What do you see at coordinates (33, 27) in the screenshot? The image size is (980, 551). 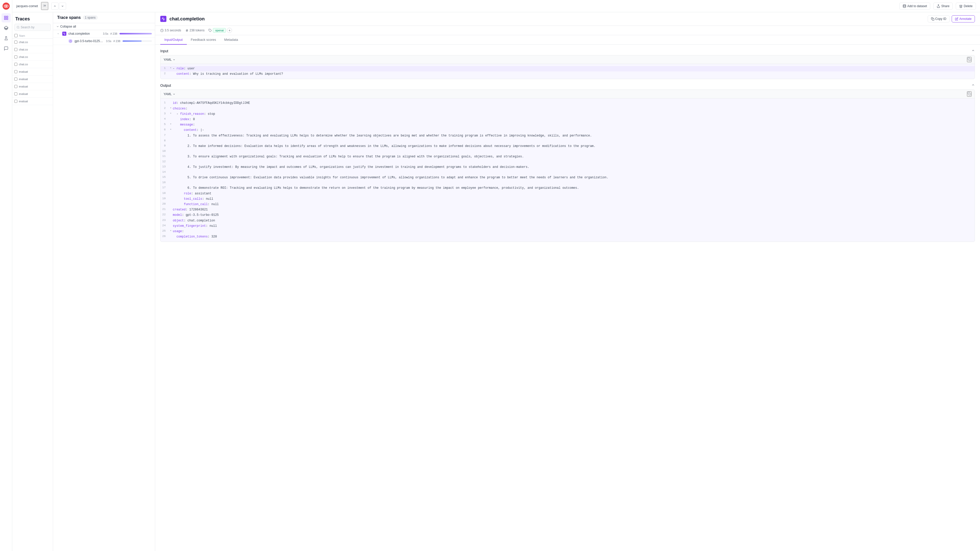 I see `search-bar: Search by` at bounding box center [33, 27].